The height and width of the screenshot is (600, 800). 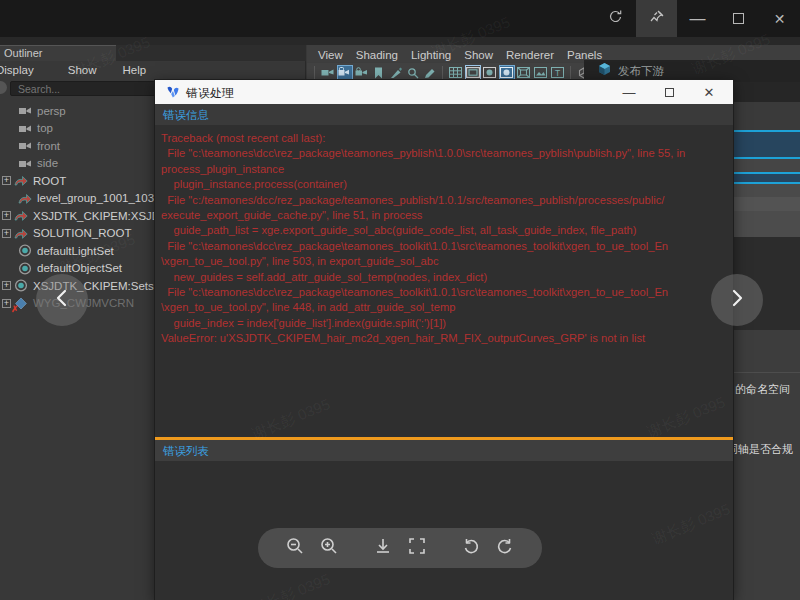 What do you see at coordinates (737, 300) in the screenshot?
I see `next-image-button` at bounding box center [737, 300].